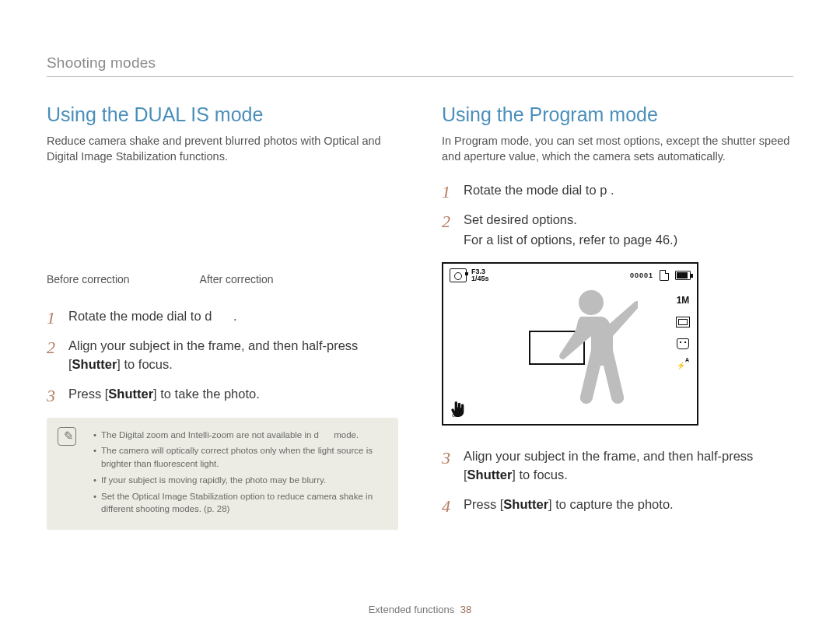 Image resolution: width=840 pixels, height=634 pixels. Describe the element at coordinates (207, 394) in the screenshot. I see `step-post: ] to take the photo.` at that location.